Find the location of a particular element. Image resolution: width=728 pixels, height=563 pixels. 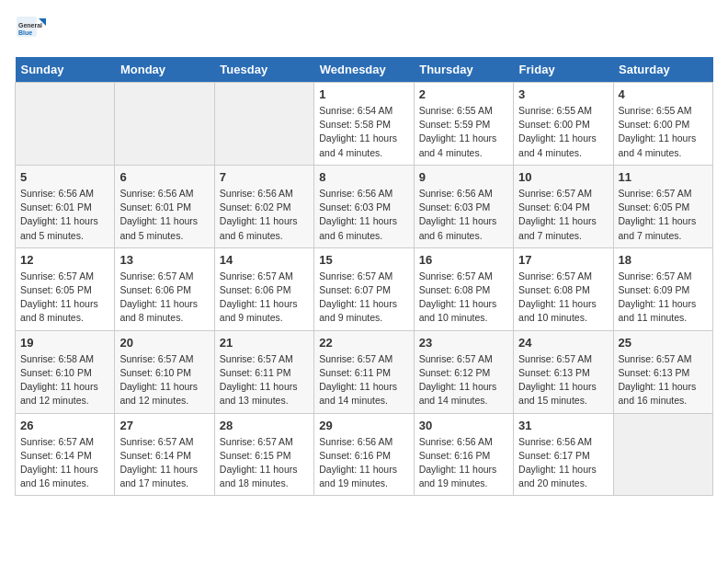

day-info: Sunrise: 6:56 AMSunset: 6:16 PMDaylight:… is located at coordinates (463, 464).